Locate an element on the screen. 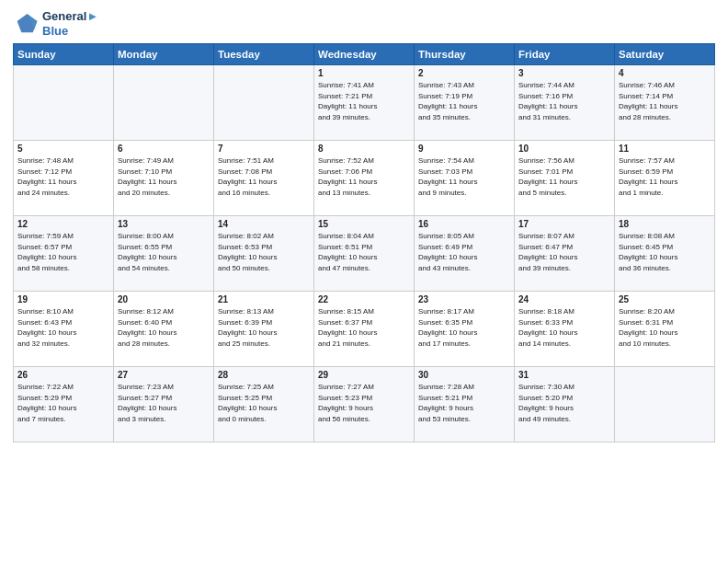  week-row-3: 12Sunrise: 7:59 AM Sunset: 6:57 PM Dayli… is located at coordinates (364, 254).